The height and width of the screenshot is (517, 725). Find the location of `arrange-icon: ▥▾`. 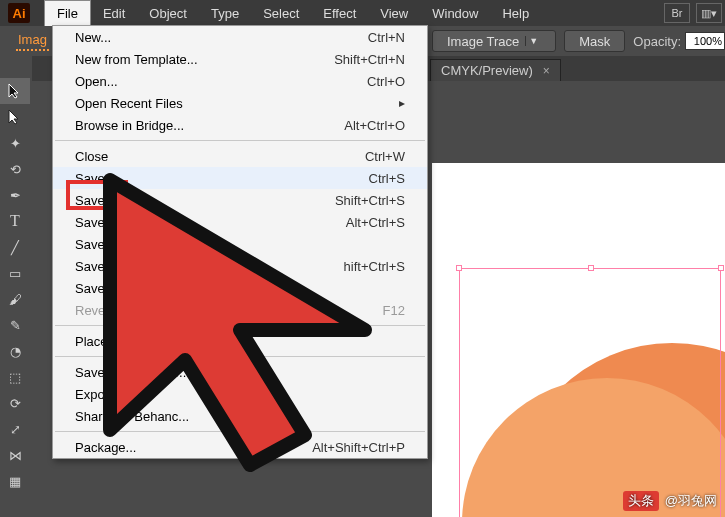

arrange-icon: ▥▾ is located at coordinates (709, 13).